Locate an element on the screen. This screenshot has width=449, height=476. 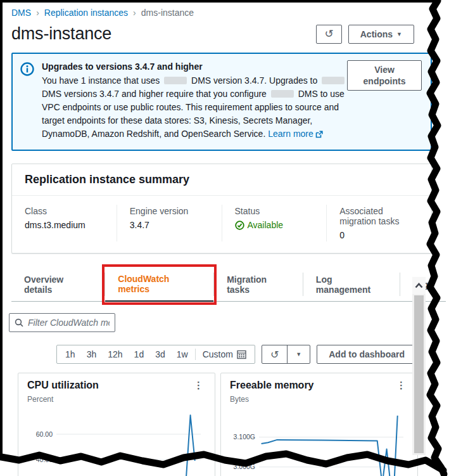
metrics-toolbar: 1h 3h 12h 1d 3d 1w Custom is located at coordinates (214, 354).